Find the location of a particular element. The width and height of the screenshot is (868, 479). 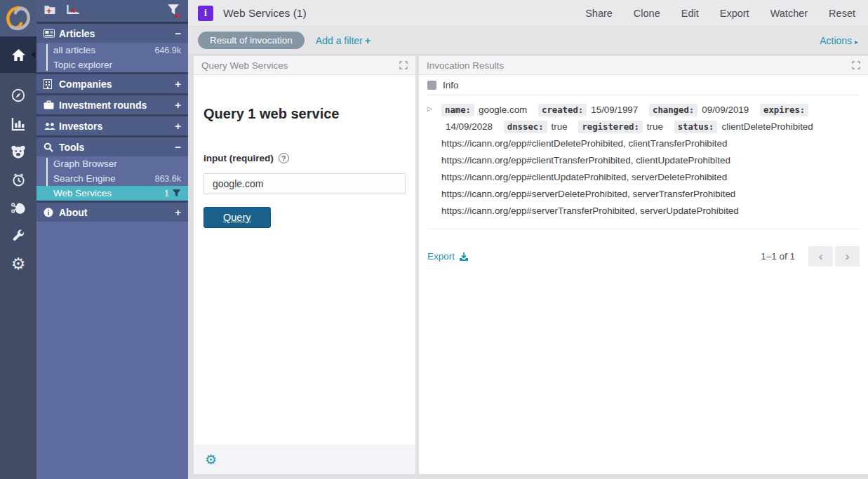

icon-rail: ⚙ is located at coordinates (18, 240).